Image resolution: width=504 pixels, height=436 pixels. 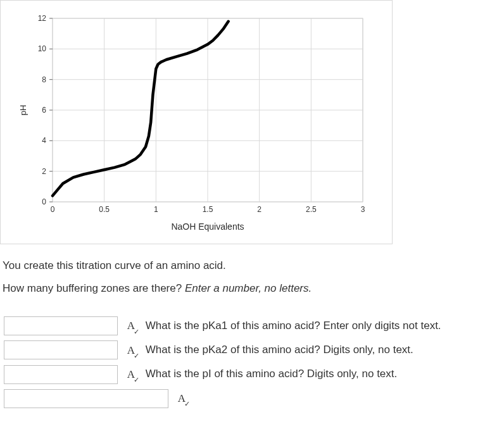 What do you see at coordinates (248, 289) in the screenshot?
I see `buffer-hint: Enter a number, no letters.` at bounding box center [248, 289].